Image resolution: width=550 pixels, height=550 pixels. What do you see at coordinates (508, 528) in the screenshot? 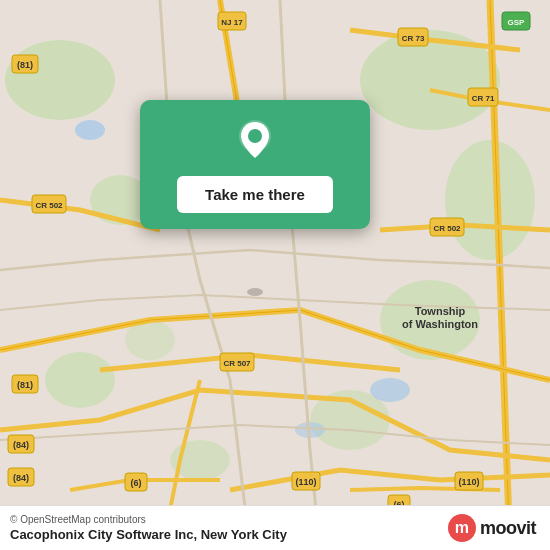
I see `moovit-wordmark: moovit` at bounding box center [508, 528].